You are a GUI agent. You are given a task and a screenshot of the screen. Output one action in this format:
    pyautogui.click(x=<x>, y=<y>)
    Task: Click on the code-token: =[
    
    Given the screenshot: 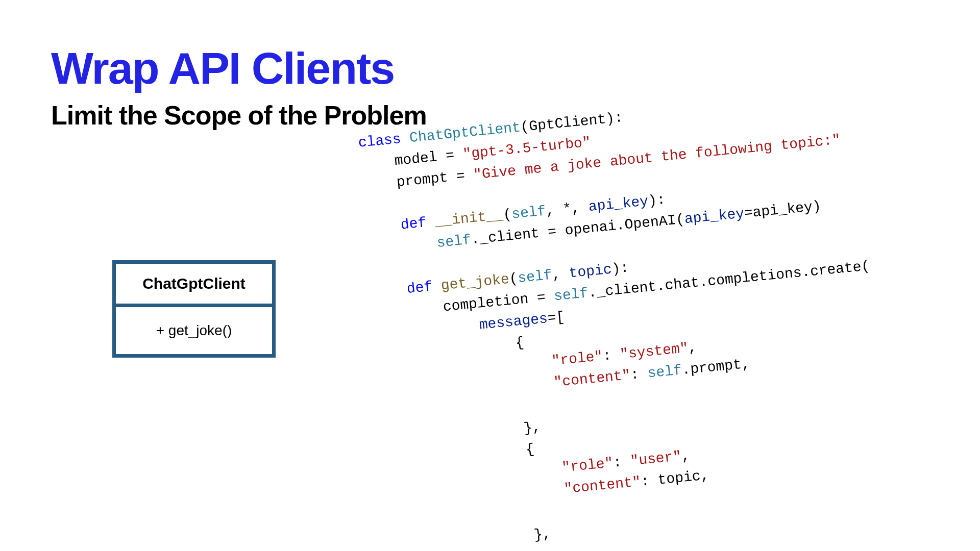 What is the action you would take?
    pyautogui.click(x=556, y=318)
    